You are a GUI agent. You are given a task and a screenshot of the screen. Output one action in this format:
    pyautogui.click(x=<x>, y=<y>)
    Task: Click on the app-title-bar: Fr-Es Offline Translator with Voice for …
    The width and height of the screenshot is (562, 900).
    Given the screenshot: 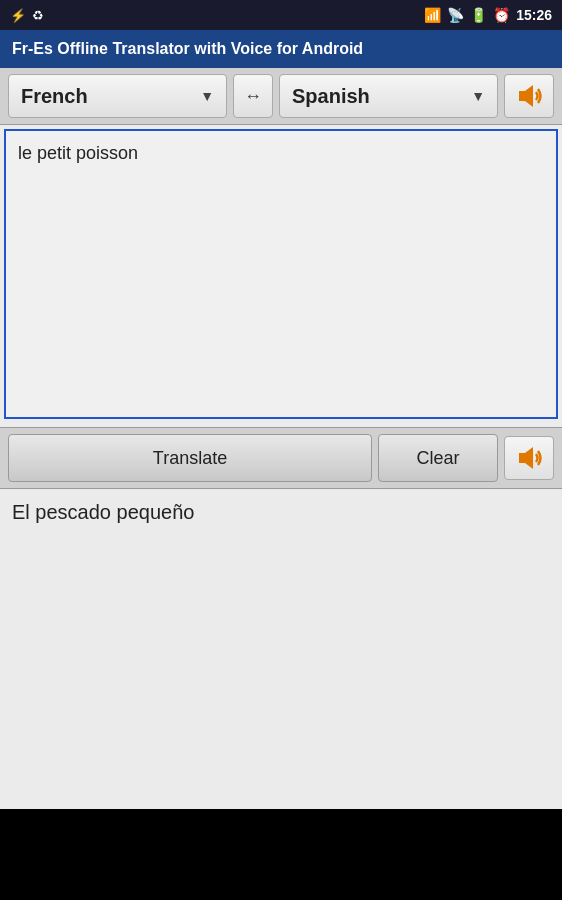 What is the action you would take?
    pyautogui.click(x=281, y=49)
    